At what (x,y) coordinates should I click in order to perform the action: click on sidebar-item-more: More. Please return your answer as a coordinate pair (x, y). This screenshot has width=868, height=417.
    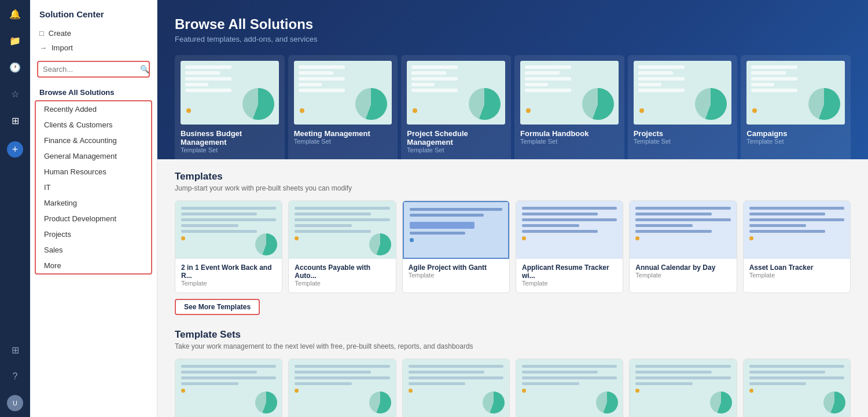
    Looking at the image, I should click on (94, 265).